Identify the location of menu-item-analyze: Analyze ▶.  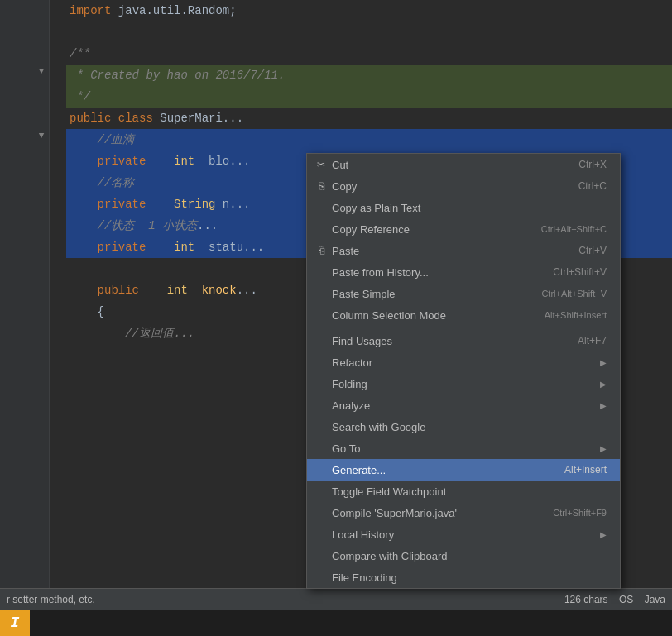
(463, 405).